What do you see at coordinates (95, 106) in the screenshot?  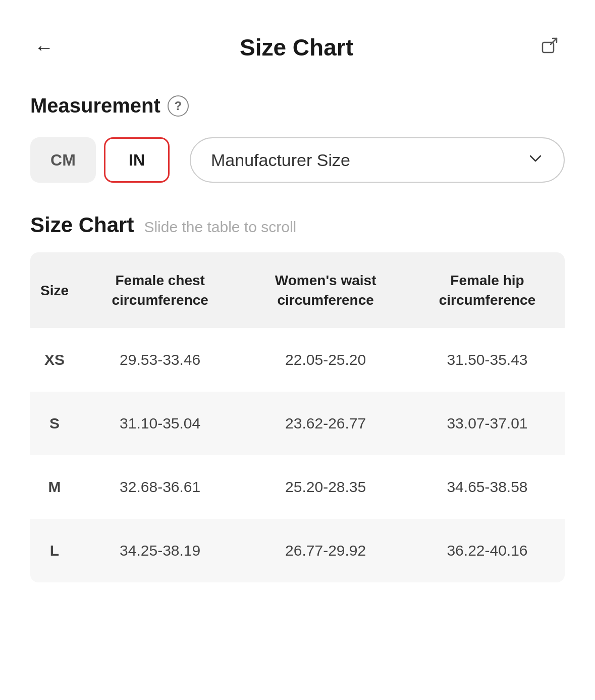 I see `measurement-label: Measurement` at bounding box center [95, 106].